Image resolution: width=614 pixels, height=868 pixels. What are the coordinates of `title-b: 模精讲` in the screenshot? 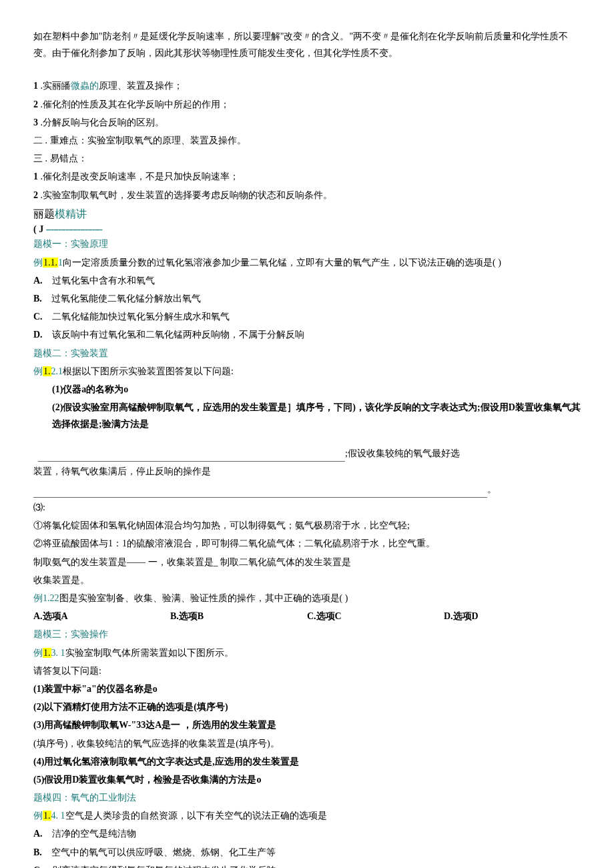 It's located at (71, 213).